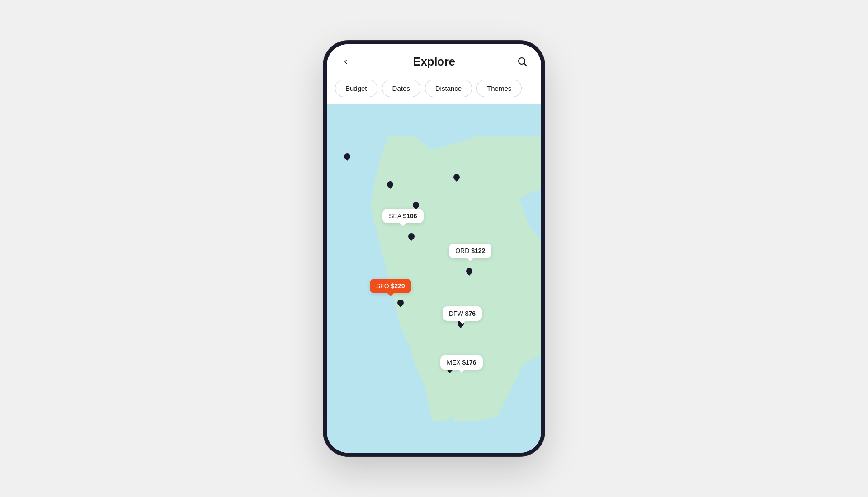  I want to click on search-button, so click(522, 61).